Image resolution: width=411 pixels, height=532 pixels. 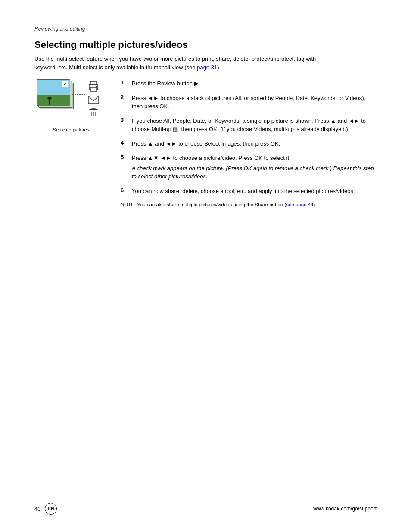 I want to click on note-paragraph: NOTE: You can also share multiple pictur…, so click(x=249, y=205).